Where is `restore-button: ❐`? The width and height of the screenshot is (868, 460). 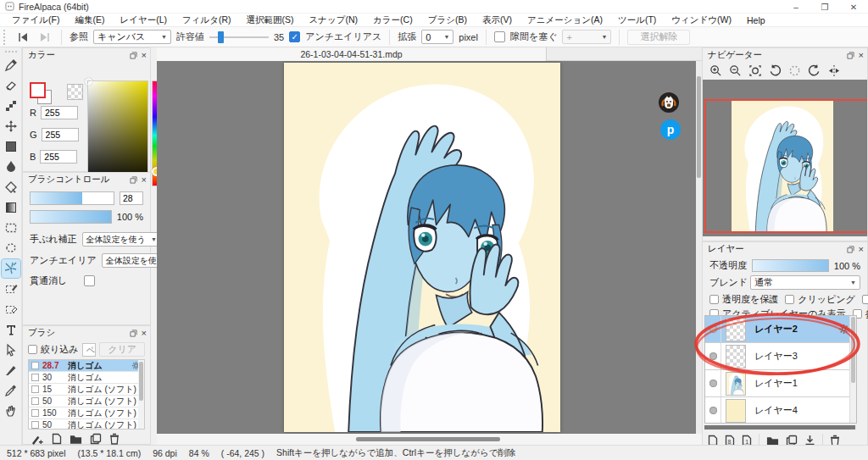 restore-button: ❐ is located at coordinates (825, 7).